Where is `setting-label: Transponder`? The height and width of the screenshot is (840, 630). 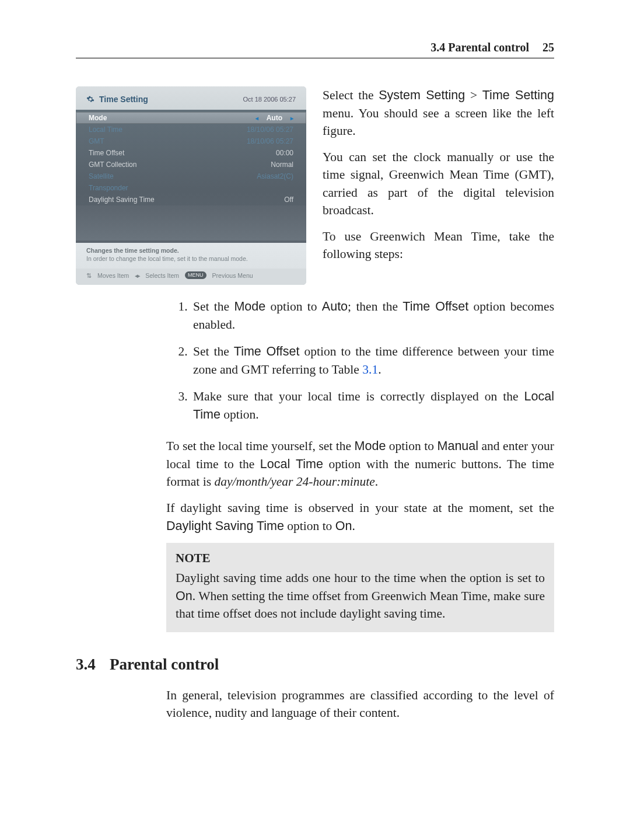 setting-label: Transponder is located at coordinates (108, 188).